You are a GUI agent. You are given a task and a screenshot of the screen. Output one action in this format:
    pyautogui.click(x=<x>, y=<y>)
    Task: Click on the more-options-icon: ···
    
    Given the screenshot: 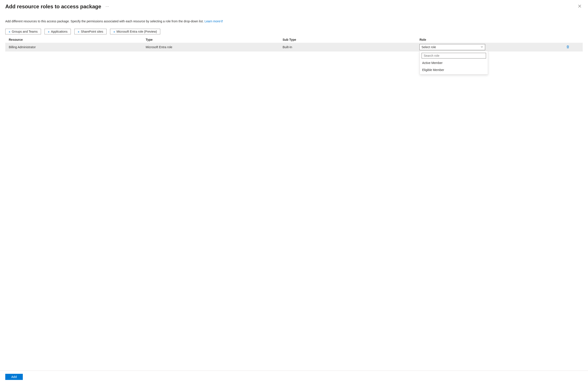 What is the action you would take?
    pyautogui.click(x=107, y=7)
    